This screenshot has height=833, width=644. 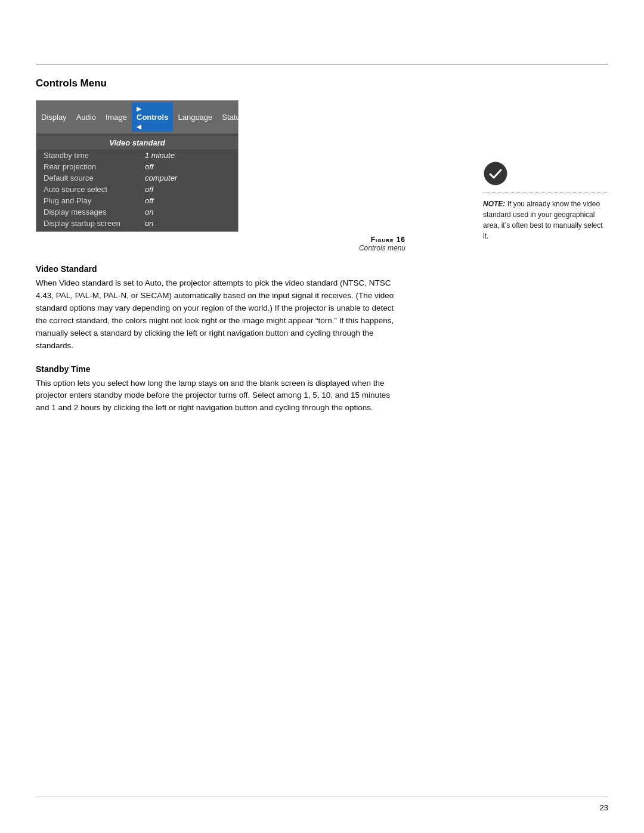 I want to click on standby-time-title: Standby Time, so click(x=221, y=369).